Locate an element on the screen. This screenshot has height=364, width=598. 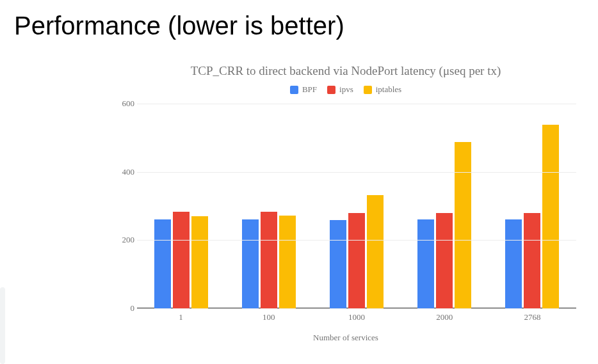
legend-swatch-iptables is located at coordinates (368, 90).